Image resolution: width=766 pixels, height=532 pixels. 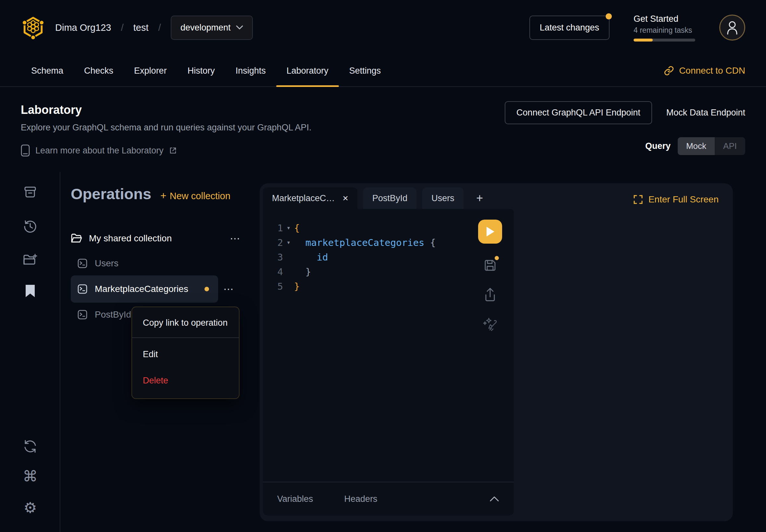 I want to click on editor-toolbar, so click(x=490, y=276).